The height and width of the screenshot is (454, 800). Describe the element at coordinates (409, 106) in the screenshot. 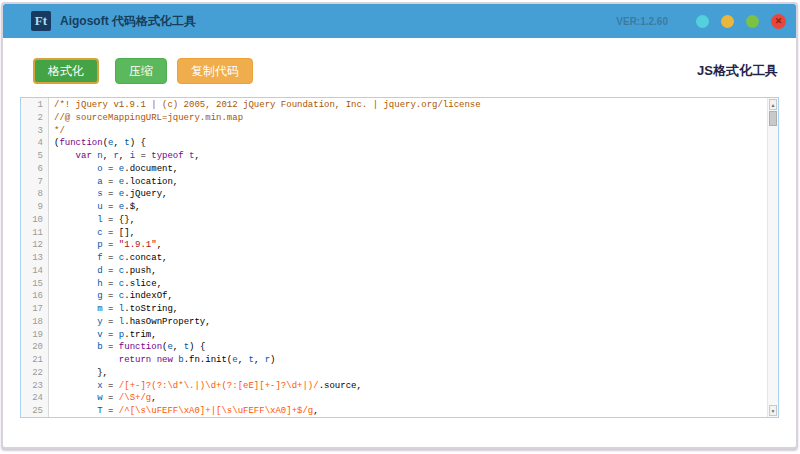

I see `code-line: /*! jQuery v1.9.1 | (c) 2005, 2012 jQuer…` at that location.